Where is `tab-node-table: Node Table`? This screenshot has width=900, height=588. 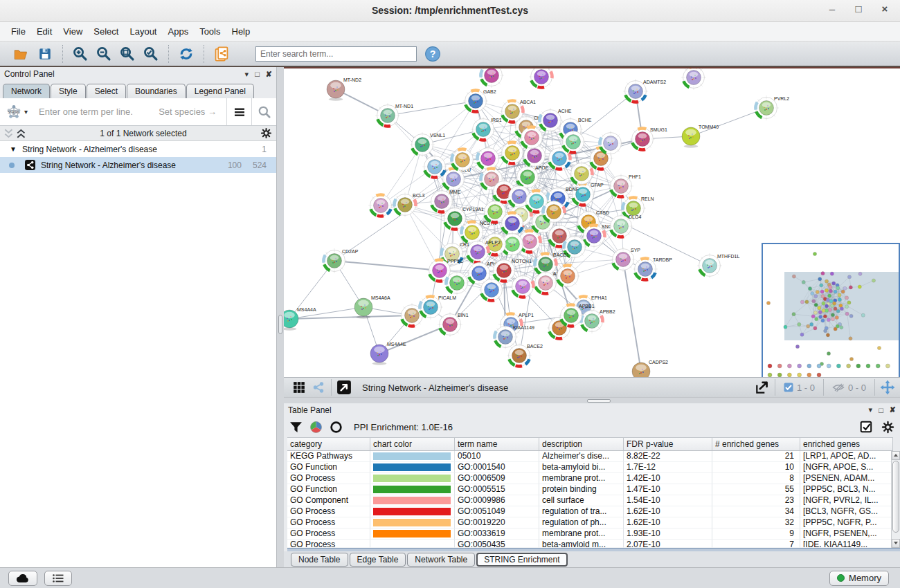 tab-node-table: Node Table is located at coordinates (320, 560).